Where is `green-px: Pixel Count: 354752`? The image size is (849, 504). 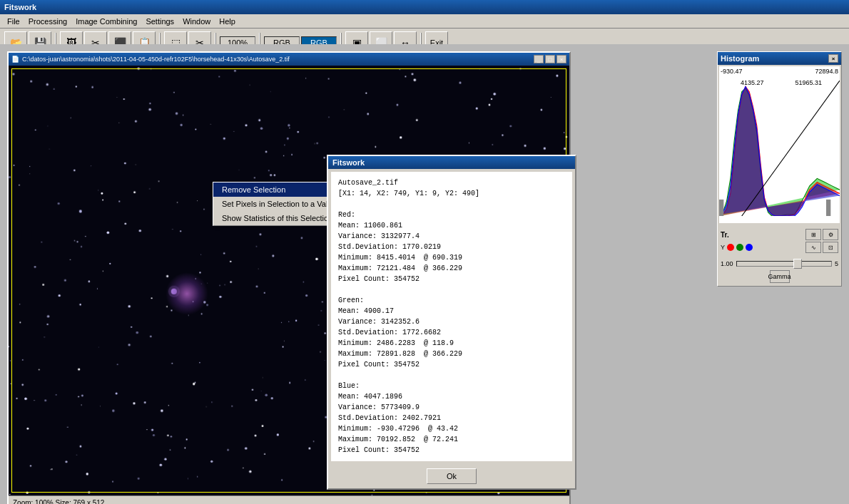
green-px: Pixel Count: 354752 is located at coordinates (452, 365).